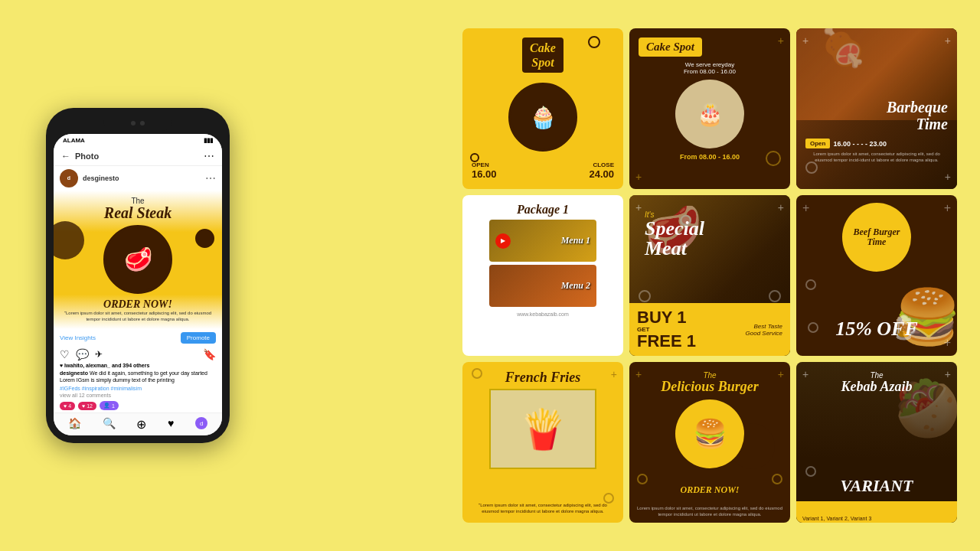  I want to click on circle-deco-sm2, so click(645, 296).